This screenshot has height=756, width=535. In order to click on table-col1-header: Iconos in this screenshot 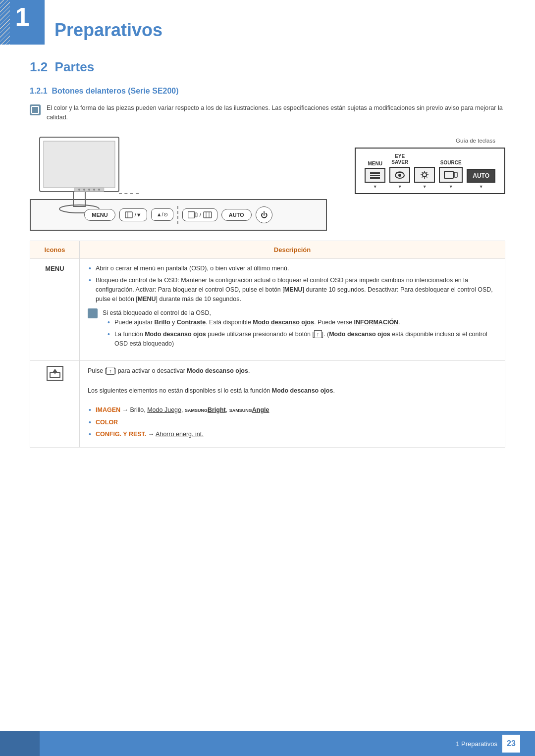, I will do `click(55, 250)`.